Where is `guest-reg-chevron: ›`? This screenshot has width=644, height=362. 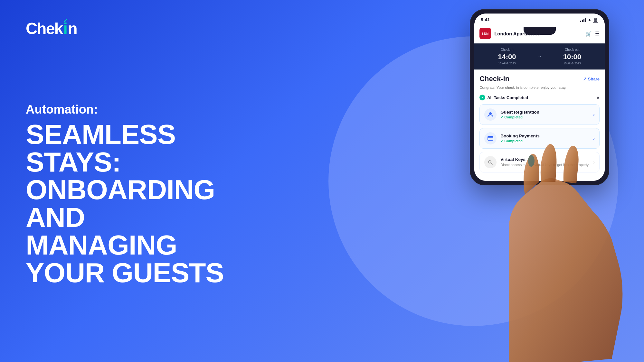
guest-reg-chevron: › is located at coordinates (594, 115).